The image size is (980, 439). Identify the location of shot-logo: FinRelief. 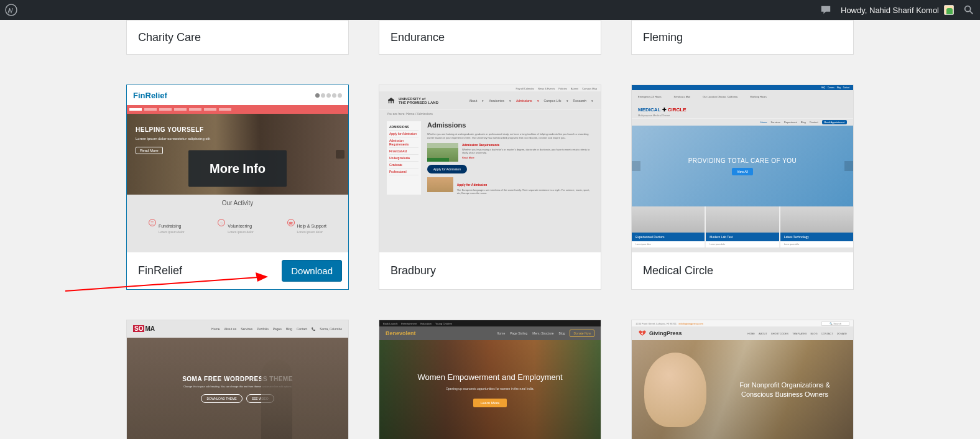
(150, 96).